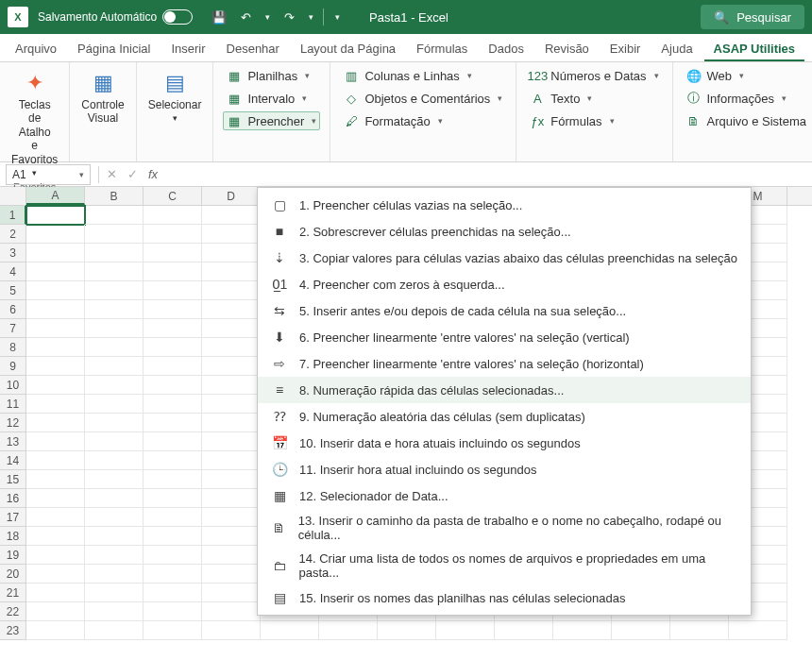  Describe the element at coordinates (13, 366) in the screenshot. I see `row-header: 9` at that location.